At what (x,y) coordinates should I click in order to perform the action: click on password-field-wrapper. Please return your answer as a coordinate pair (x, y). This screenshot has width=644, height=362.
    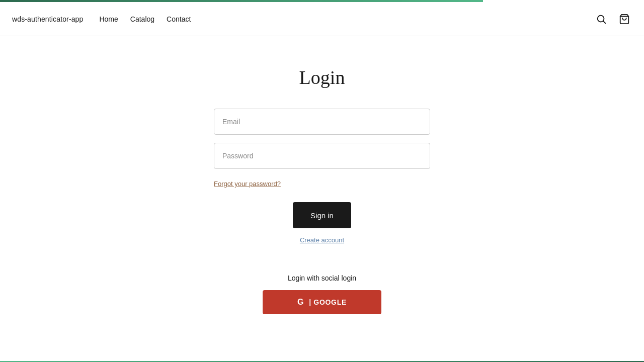
    Looking at the image, I should click on (322, 156).